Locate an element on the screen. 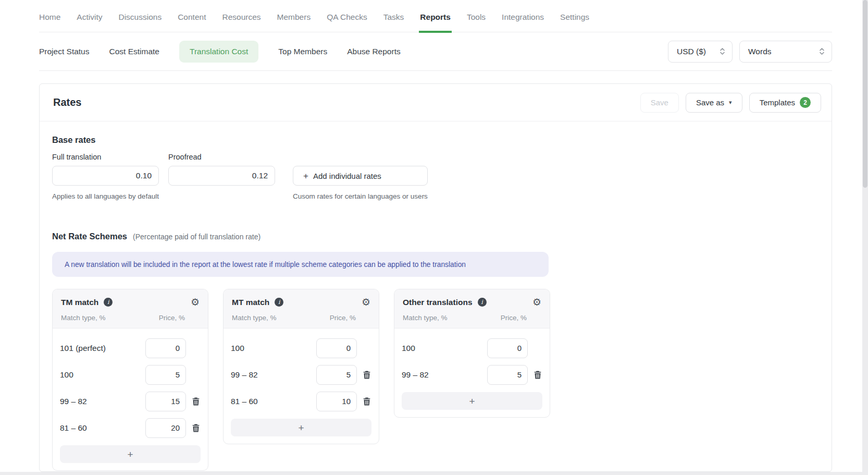  report-filters: USD ($) Words is located at coordinates (750, 52).